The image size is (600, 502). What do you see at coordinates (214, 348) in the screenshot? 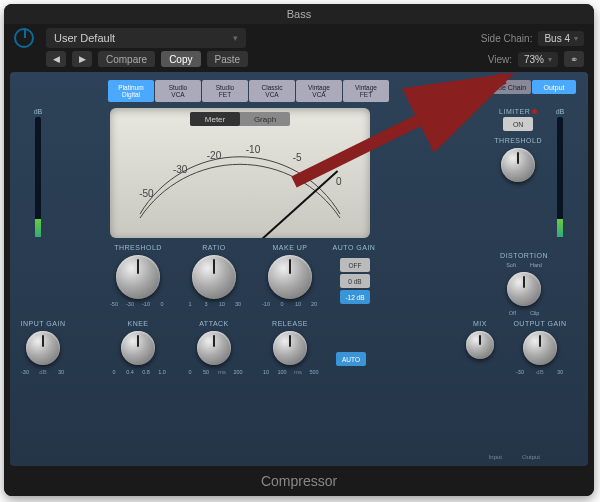
I see `attack-knob` at bounding box center [214, 348].